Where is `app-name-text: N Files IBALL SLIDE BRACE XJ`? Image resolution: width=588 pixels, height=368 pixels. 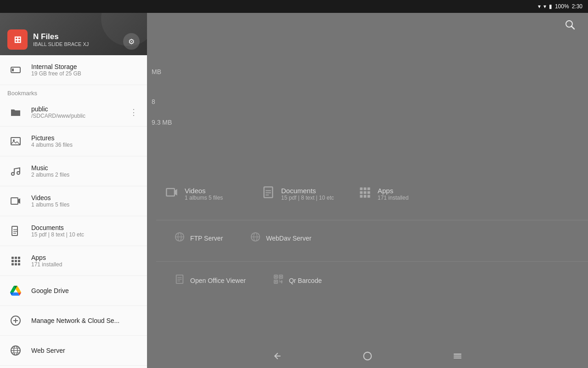 app-name-text: N Files IBALL SLIDE BRACE XJ is located at coordinates (61, 40).